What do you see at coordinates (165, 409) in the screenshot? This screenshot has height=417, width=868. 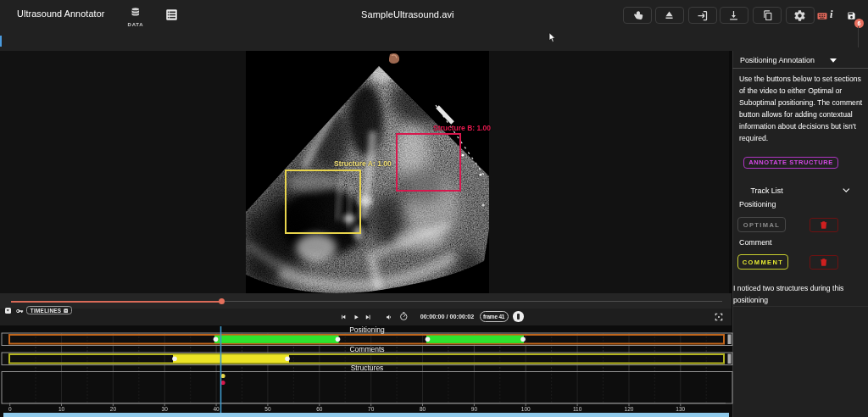 I see `svg-text: 30` at bounding box center [165, 409].